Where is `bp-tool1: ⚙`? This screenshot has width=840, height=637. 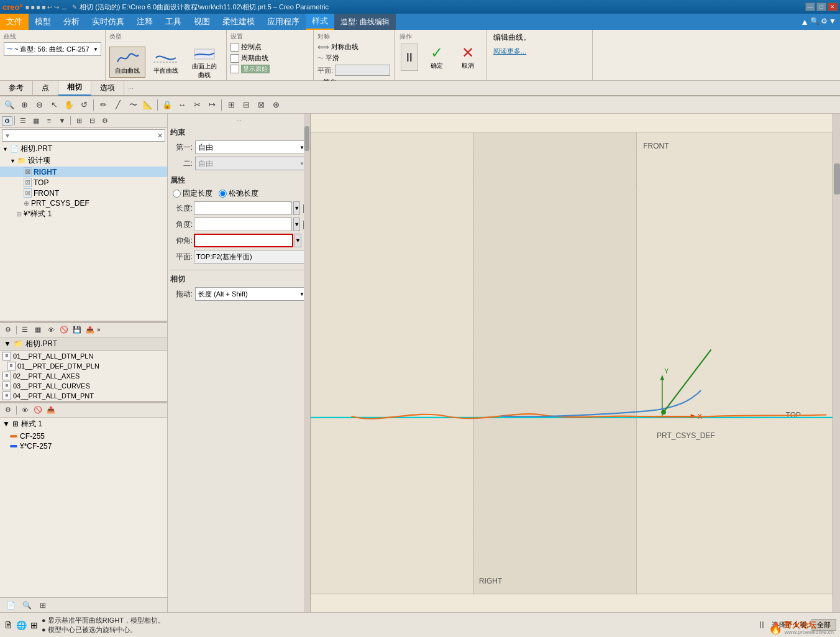
bp-tool1: ⚙ is located at coordinates (8, 330).